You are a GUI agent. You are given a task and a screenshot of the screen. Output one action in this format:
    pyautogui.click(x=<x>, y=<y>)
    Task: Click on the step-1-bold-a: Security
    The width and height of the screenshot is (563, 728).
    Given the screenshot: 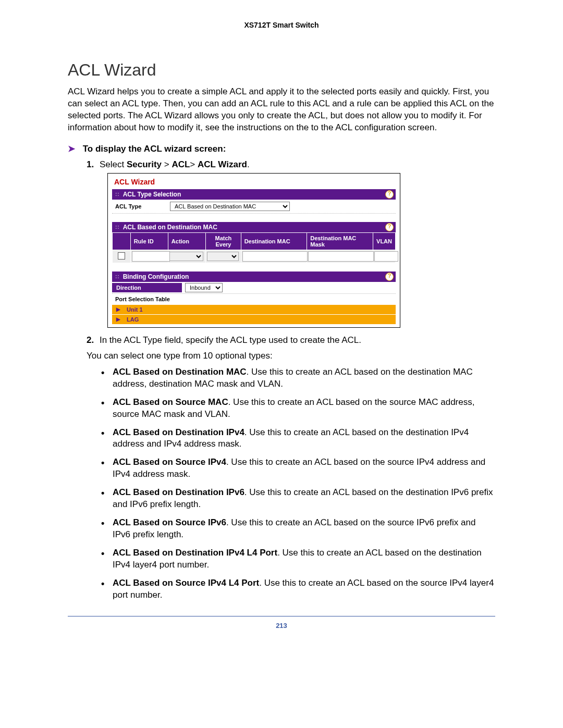 What is the action you would take?
    pyautogui.click(x=144, y=165)
    